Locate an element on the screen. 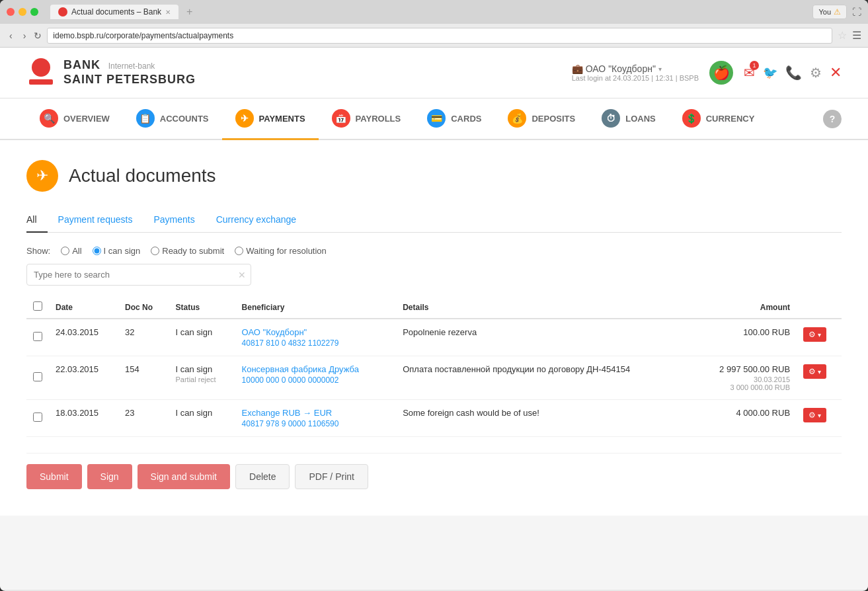 The height and width of the screenshot is (591, 868). row-details-2: Оплата поставленной продукции по договор… is located at coordinates (545, 378).